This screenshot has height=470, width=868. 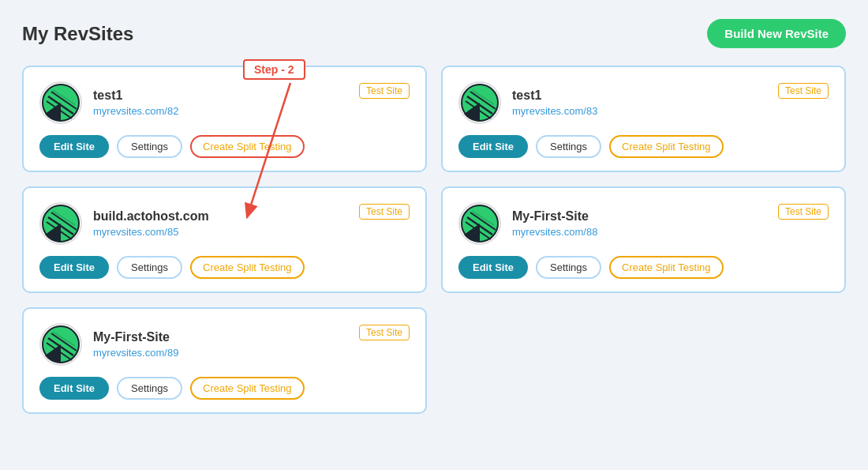 I want to click on site-url: myrevsites.com/89, so click(x=136, y=352).